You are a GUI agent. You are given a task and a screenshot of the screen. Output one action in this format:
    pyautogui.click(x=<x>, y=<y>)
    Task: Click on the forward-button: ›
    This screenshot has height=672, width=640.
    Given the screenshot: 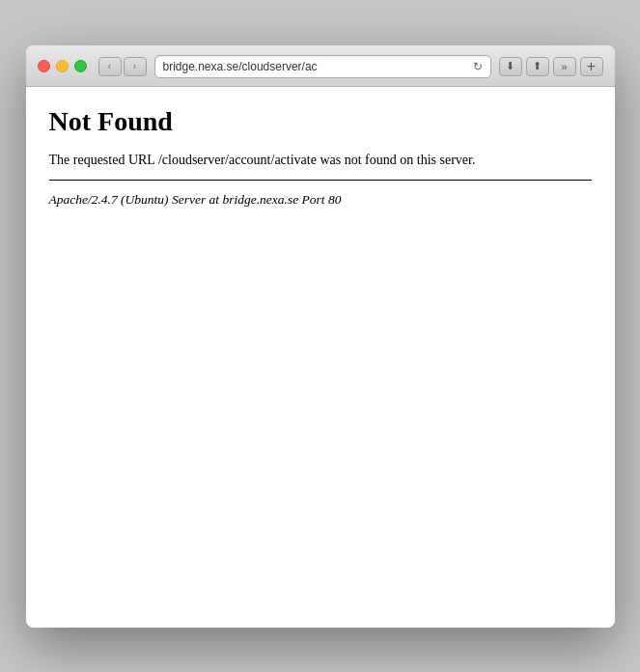 What is the action you would take?
    pyautogui.click(x=135, y=67)
    